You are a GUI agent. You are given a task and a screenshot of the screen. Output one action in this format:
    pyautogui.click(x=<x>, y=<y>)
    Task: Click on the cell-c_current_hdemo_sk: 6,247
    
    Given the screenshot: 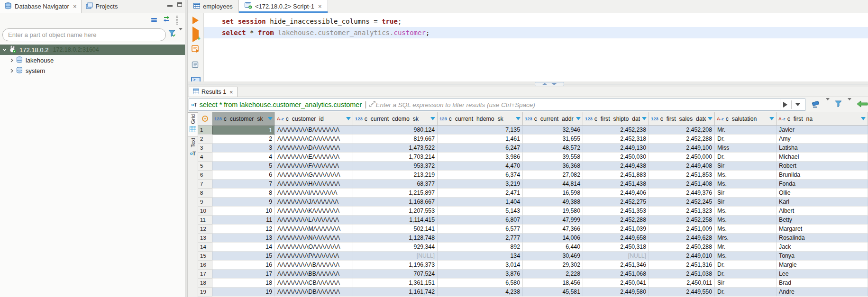 What is the action you would take?
    pyautogui.click(x=480, y=148)
    